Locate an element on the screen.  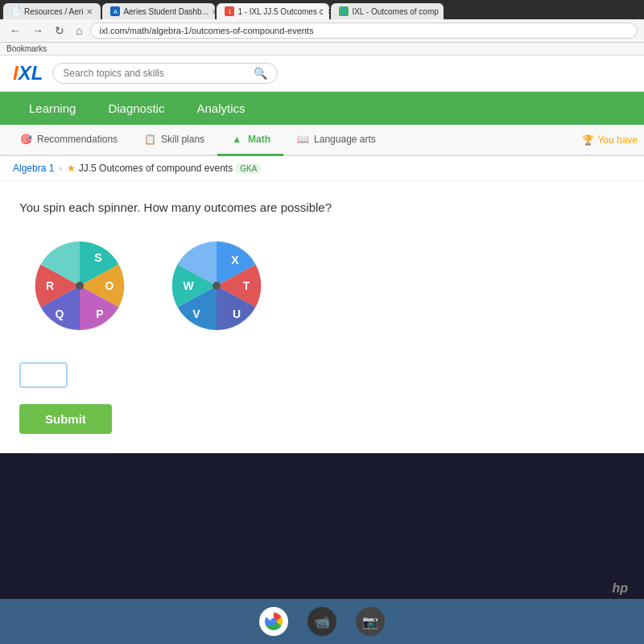
trophy-icon: 🏆 is located at coordinates (588, 140).